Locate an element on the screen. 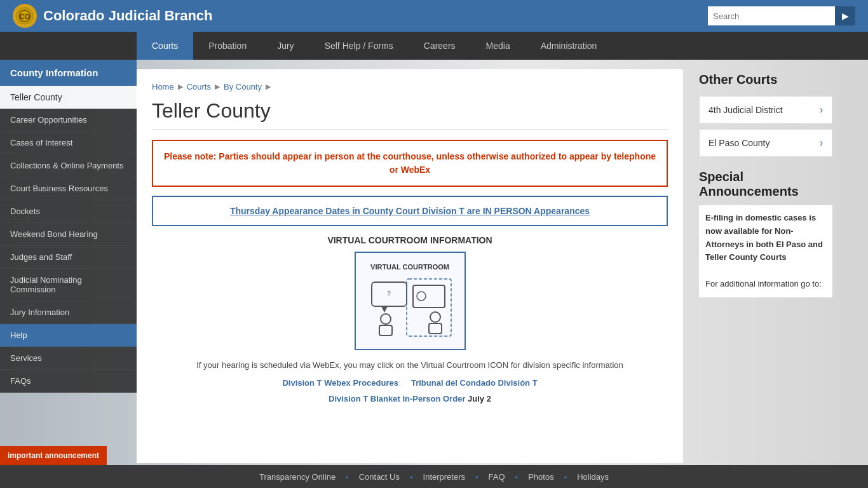  virtual-courtroom-svg: ? is located at coordinates (410, 308).